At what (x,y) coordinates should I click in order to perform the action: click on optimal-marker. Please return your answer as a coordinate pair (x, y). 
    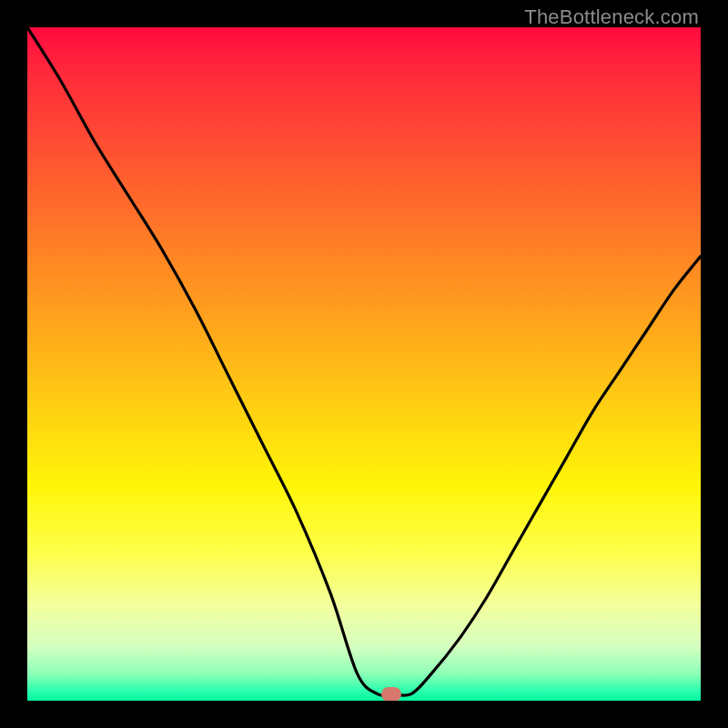
    Looking at the image, I should click on (391, 693).